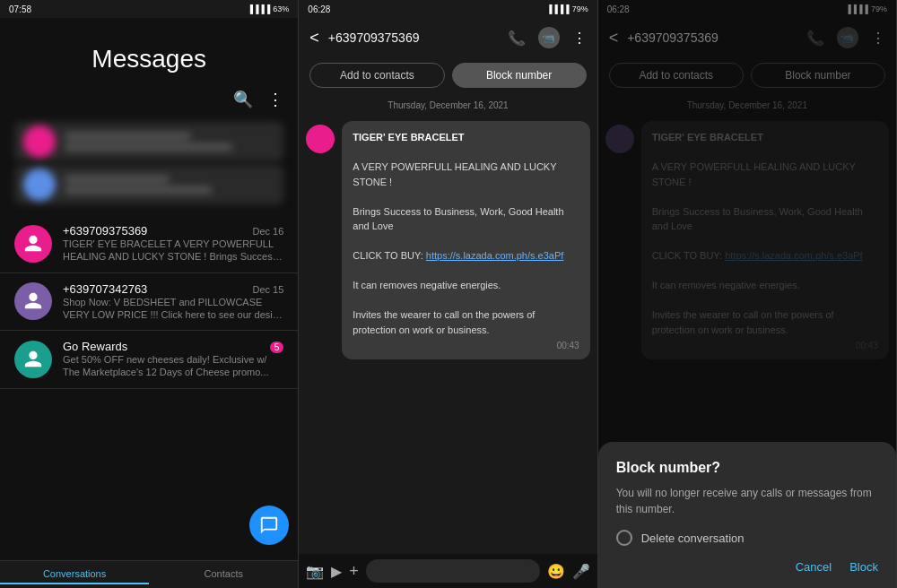  Describe the element at coordinates (457, 255) in the screenshot. I see `message-line-3: CLICK TO BUY: https://s.lazada.com.ph/s.…` at that location.